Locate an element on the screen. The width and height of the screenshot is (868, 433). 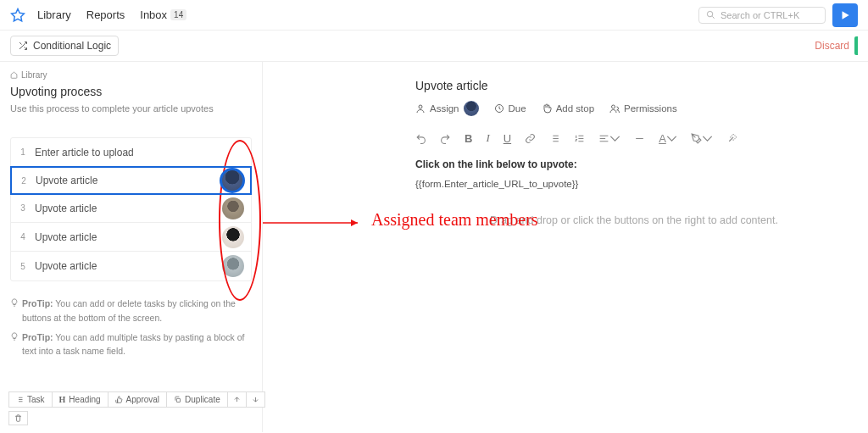
bold-button: B is located at coordinates (468, 139).